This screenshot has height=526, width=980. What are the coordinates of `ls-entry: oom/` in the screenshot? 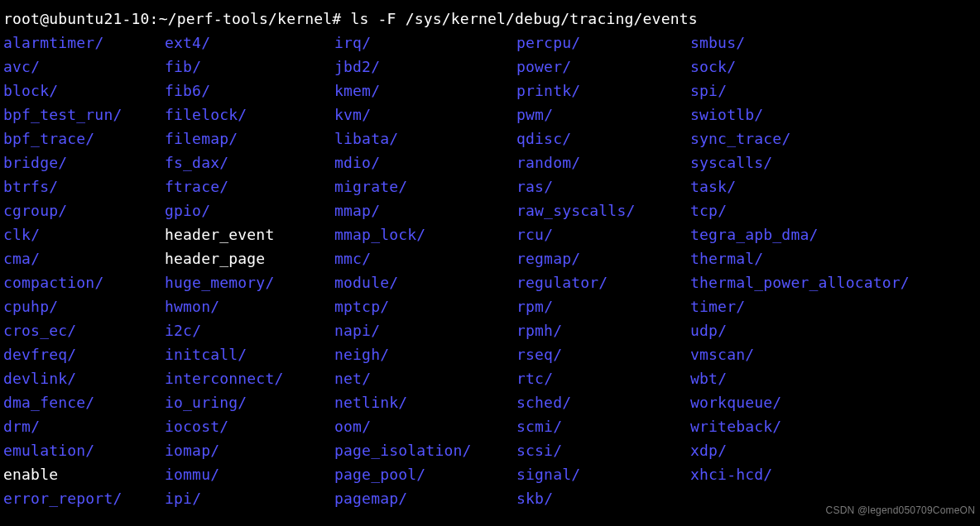 It's located at (425, 427).